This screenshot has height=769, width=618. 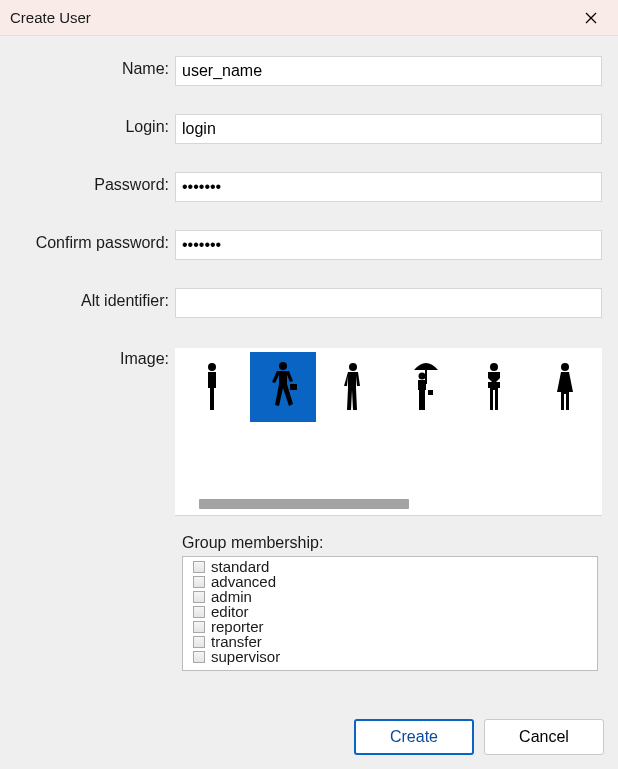 I want to click on group-membership-list: standard advanced admin editor reporter …, so click(x=390, y=614).